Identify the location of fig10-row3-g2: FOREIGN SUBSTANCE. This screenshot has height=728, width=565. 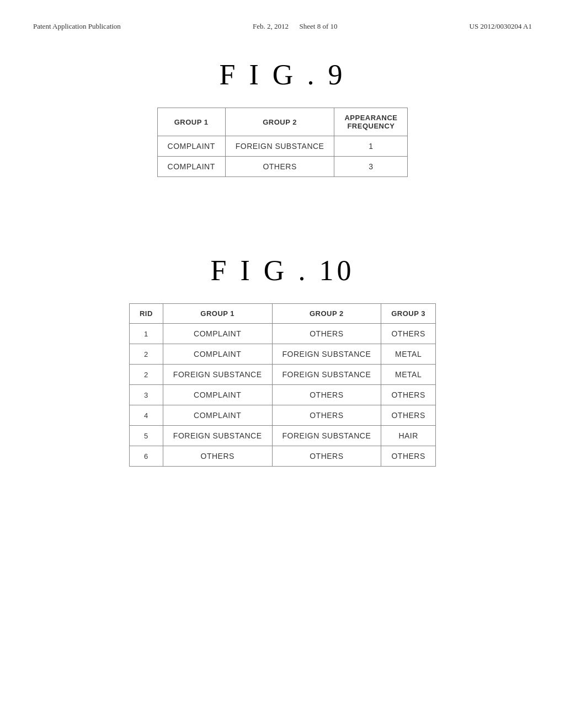
(327, 375).